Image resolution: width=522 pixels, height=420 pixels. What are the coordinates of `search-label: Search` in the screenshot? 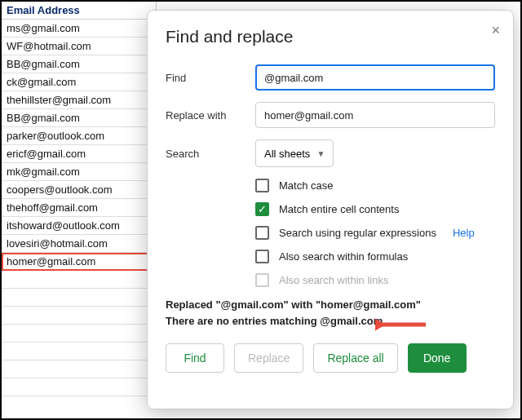 It's located at (210, 153).